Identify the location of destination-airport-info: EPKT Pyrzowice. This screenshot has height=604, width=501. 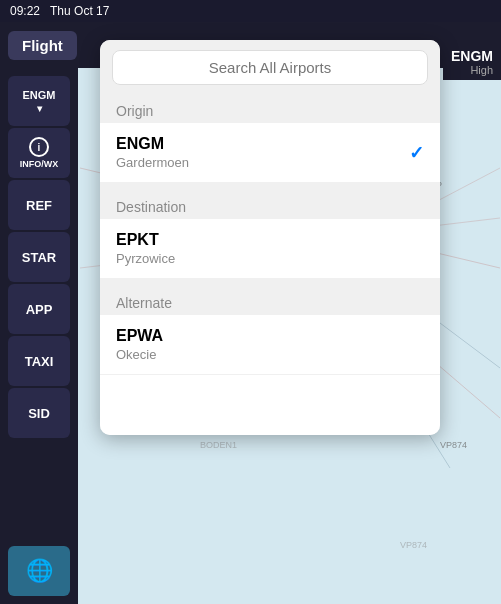
(146, 248).